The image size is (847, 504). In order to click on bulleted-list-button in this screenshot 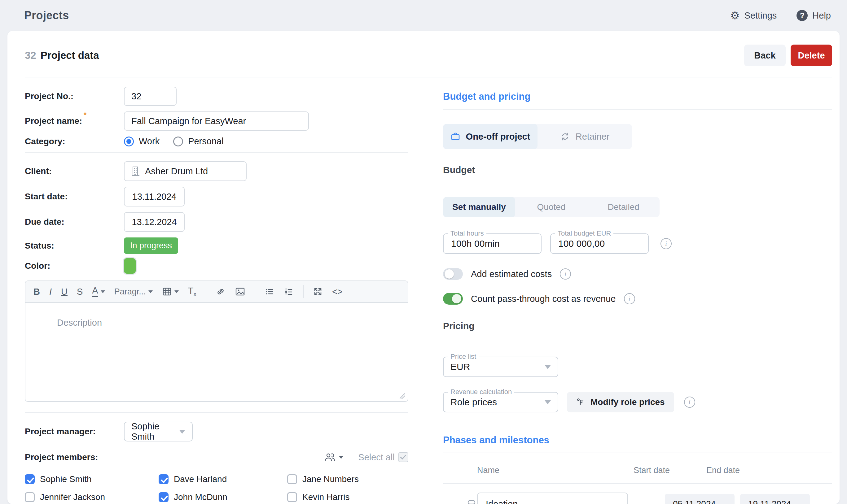, I will do `click(270, 291)`.